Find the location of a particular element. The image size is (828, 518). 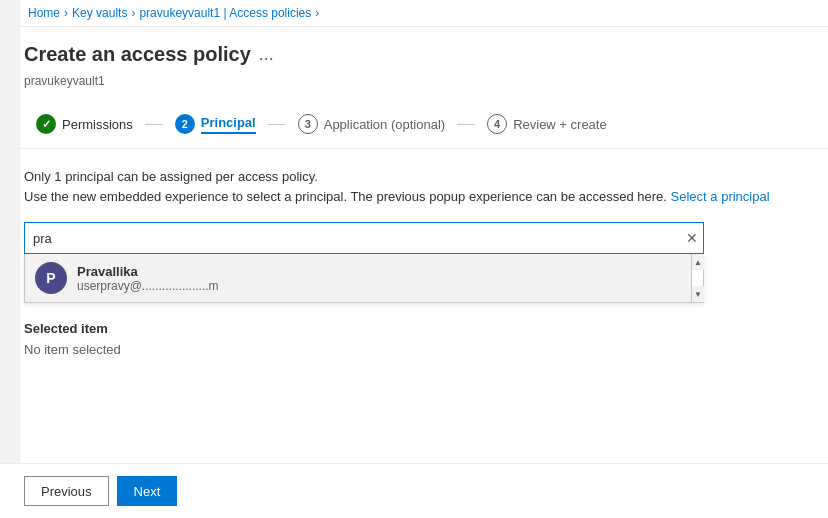

page-title: Create an access policy is located at coordinates (138, 54).